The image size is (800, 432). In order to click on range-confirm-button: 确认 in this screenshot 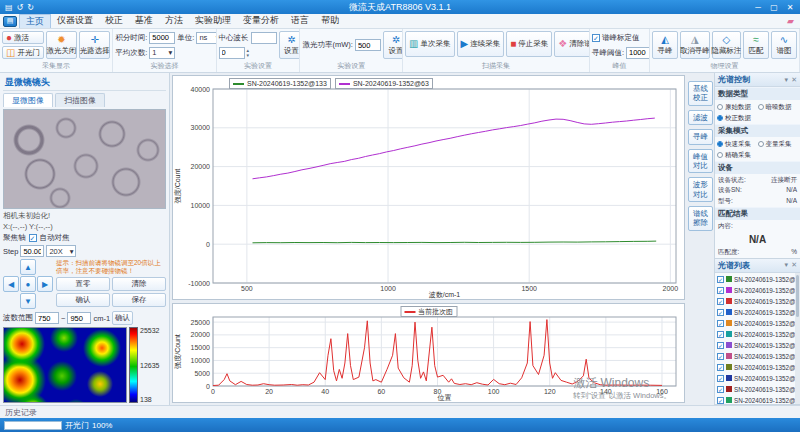, I will do `click(122, 318)`.